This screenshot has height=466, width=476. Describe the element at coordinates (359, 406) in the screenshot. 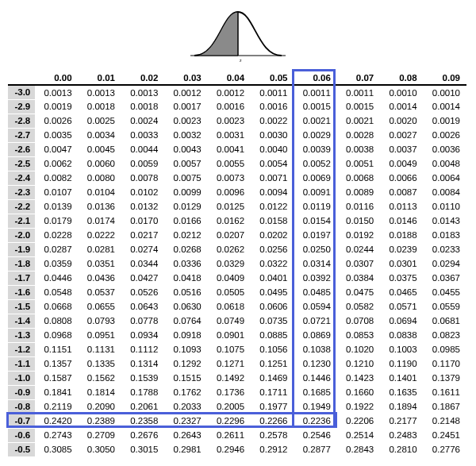

I see `table-cell: 0.1922` at that location.